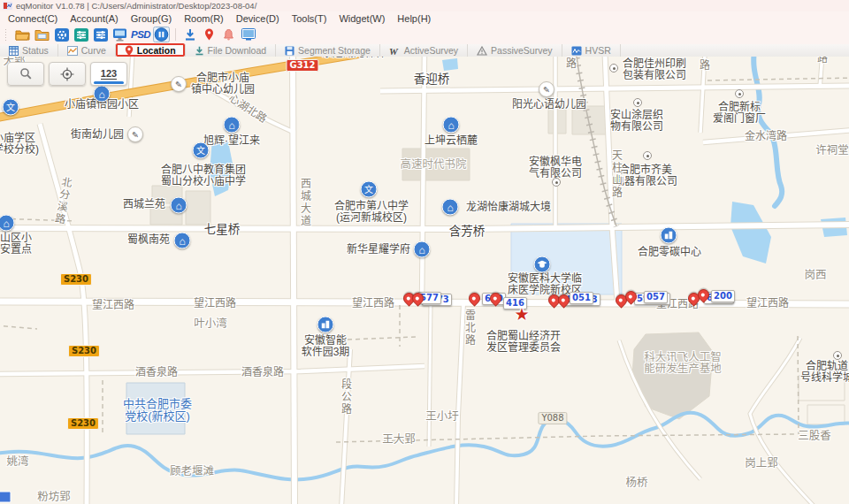 This screenshot has height=504, width=849. I want to click on map-label: 王小圩, so click(442, 417).